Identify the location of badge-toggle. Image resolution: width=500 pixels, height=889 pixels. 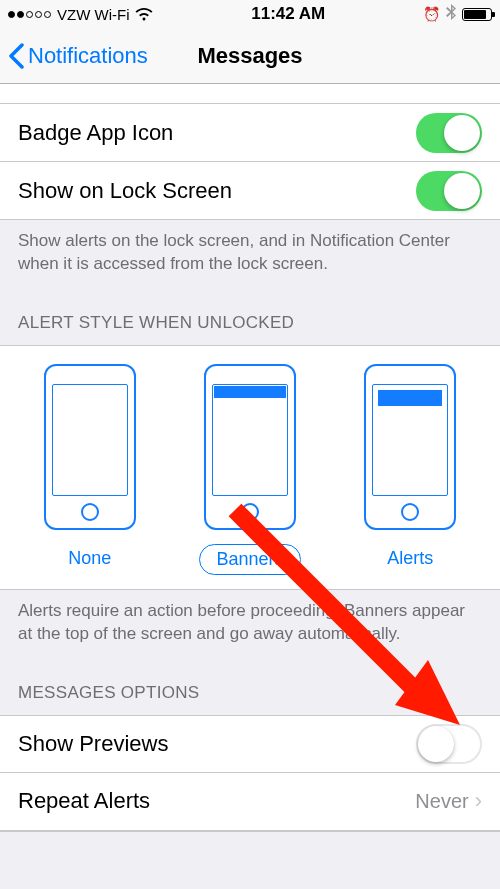
(449, 133).